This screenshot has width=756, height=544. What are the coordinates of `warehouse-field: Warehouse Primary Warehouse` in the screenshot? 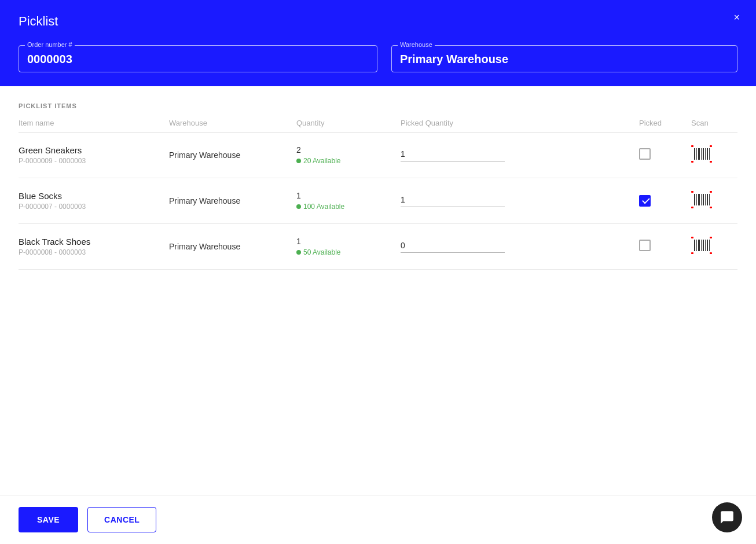 It's located at (564, 59).